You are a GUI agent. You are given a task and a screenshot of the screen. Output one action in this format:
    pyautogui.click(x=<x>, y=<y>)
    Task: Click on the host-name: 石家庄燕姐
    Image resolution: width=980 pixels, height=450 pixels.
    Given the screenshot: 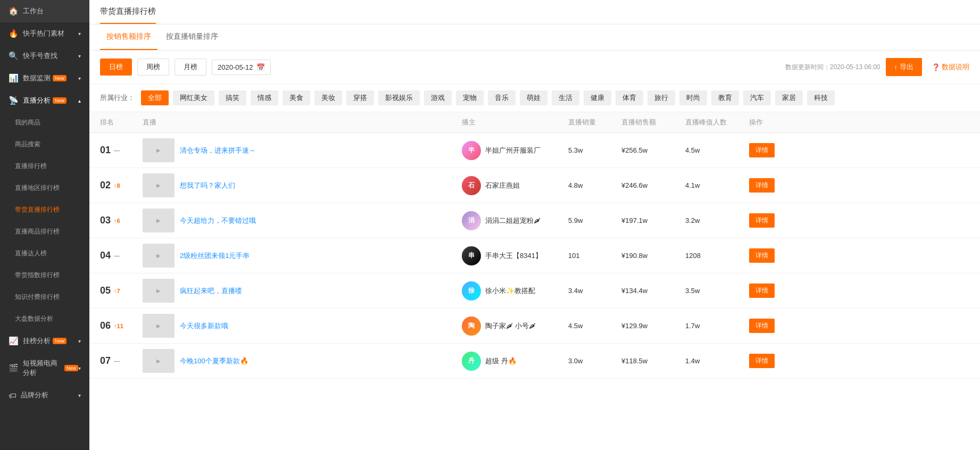 What is the action you would take?
    pyautogui.click(x=502, y=186)
    